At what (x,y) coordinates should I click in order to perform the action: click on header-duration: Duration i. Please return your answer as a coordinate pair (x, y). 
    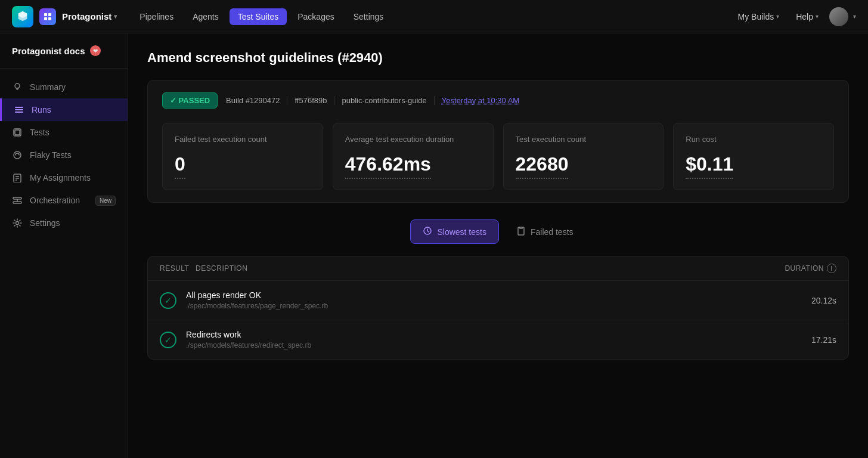
    Looking at the image, I should click on (811, 268).